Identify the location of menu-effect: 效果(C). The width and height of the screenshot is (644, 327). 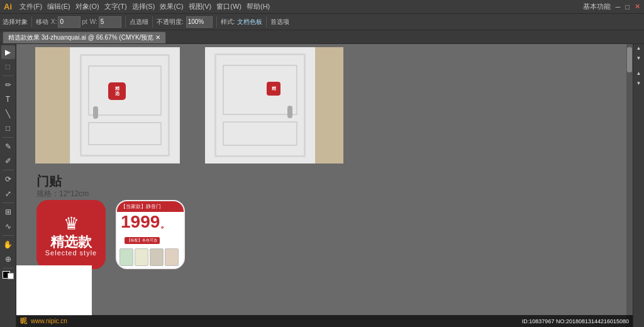
(171, 6).